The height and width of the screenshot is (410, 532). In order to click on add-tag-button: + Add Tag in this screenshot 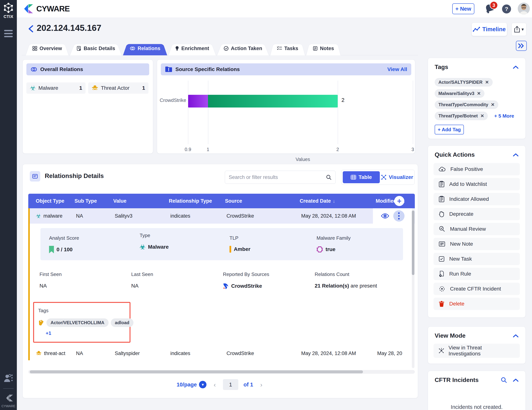, I will do `click(449, 129)`.